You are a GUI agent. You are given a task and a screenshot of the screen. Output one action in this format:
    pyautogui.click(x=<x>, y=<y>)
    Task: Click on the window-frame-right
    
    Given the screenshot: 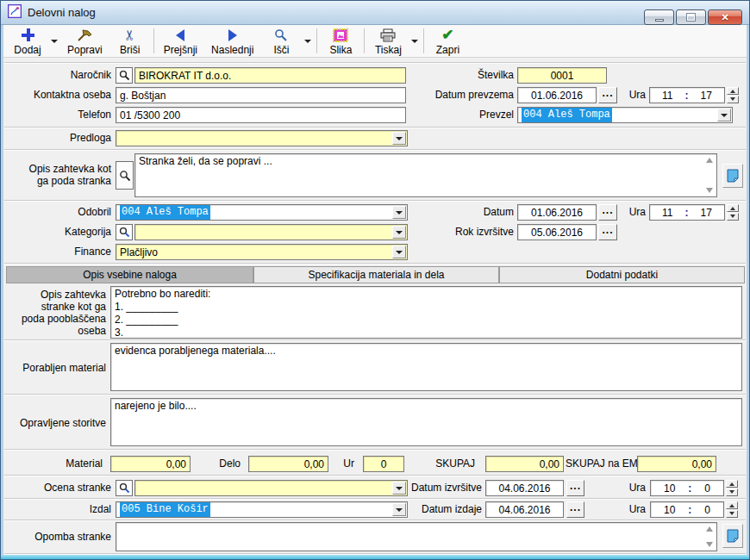 What is the action you would take?
    pyautogui.click(x=748, y=292)
    